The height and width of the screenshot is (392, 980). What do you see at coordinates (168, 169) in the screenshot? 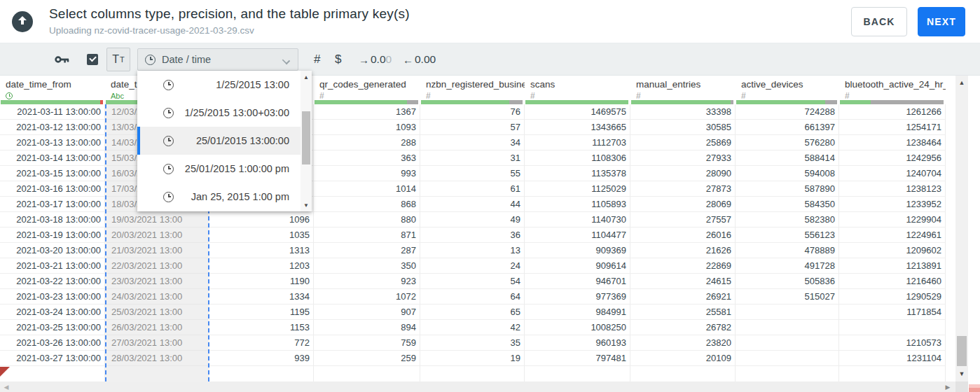
I see `clock-icon` at bounding box center [168, 169].